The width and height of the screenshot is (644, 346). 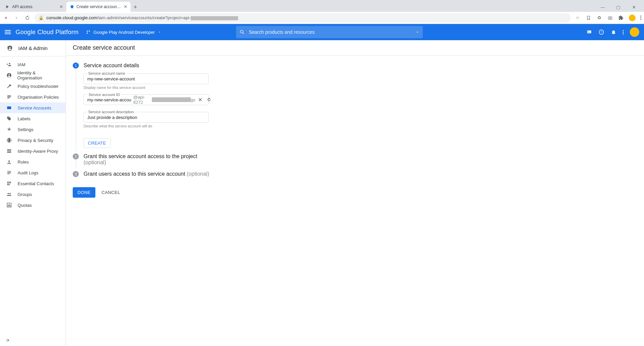 What do you see at coordinates (33, 65) in the screenshot?
I see `sidebar-item-iam: IAM` at bounding box center [33, 65].